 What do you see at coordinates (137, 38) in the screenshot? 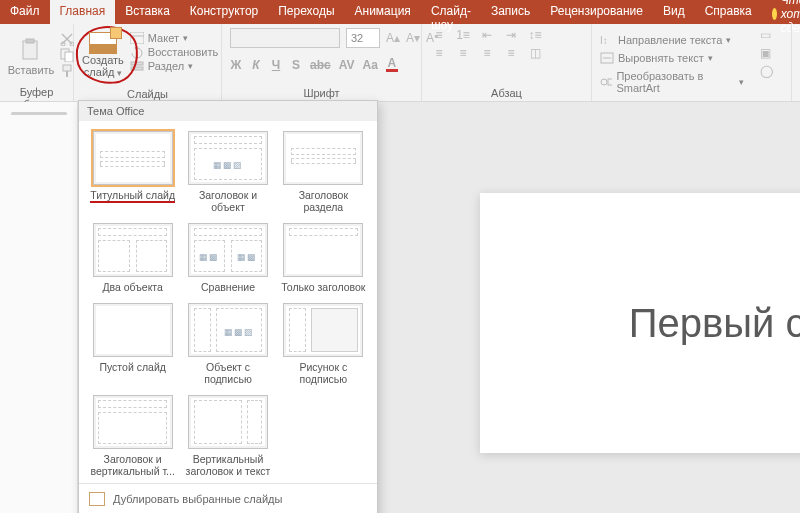
I see `layout-icon` at bounding box center [137, 38].